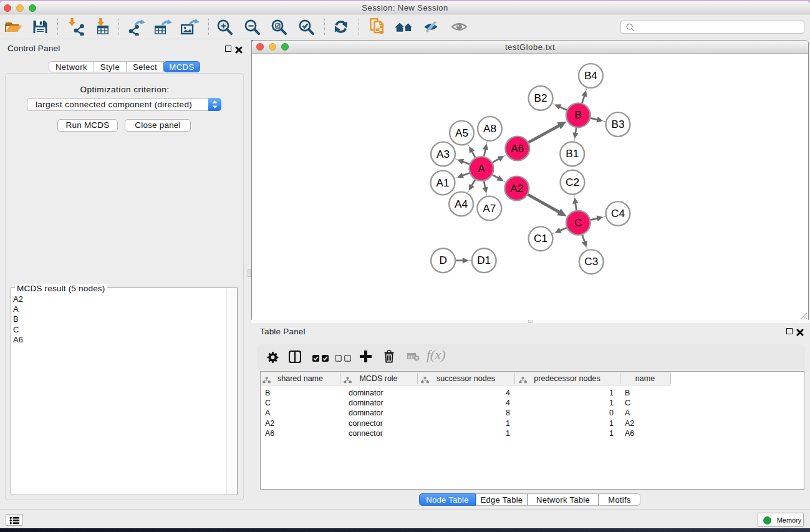 The image size is (810, 532). Describe the element at coordinates (572, 182) in the screenshot. I see `svg-text: C2` at that location.